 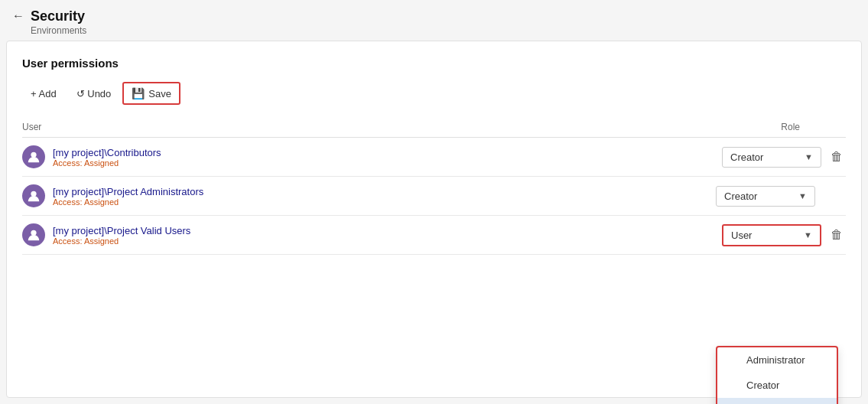 I want to click on user-details: [my project]\Project Valid Users Access:…, so click(x=122, y=236).